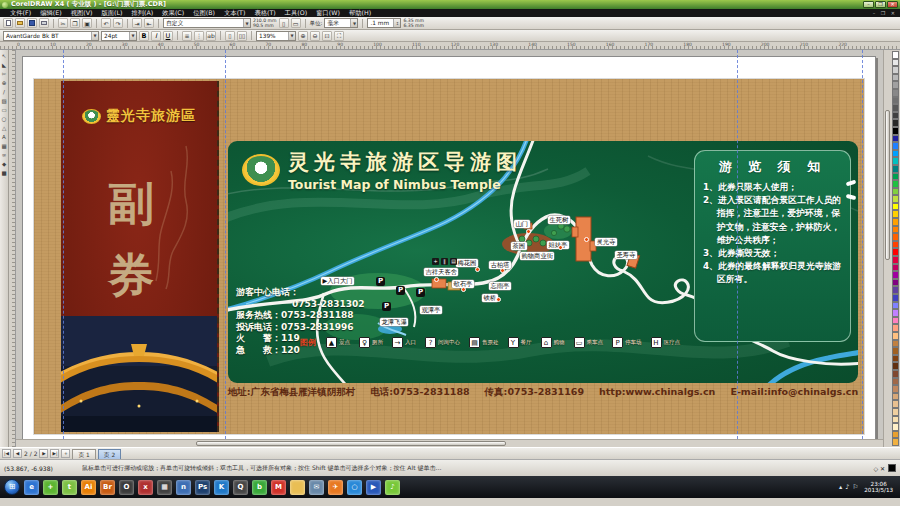 This screenshot has width=900, height=506. What do you see at coordinates (885, 13) in the screenshot?
I see `document-window-controls: – ❐ ✕` at bounding box center [885, 13].